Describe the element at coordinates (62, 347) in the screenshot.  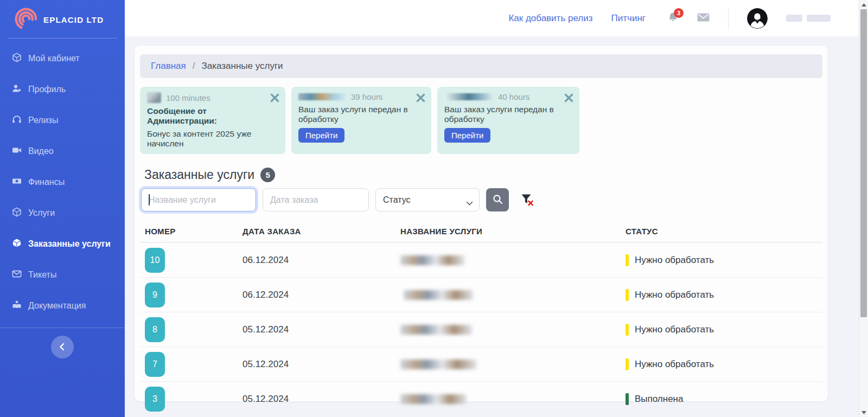
I see `sidebar-collapse-button` at that location.